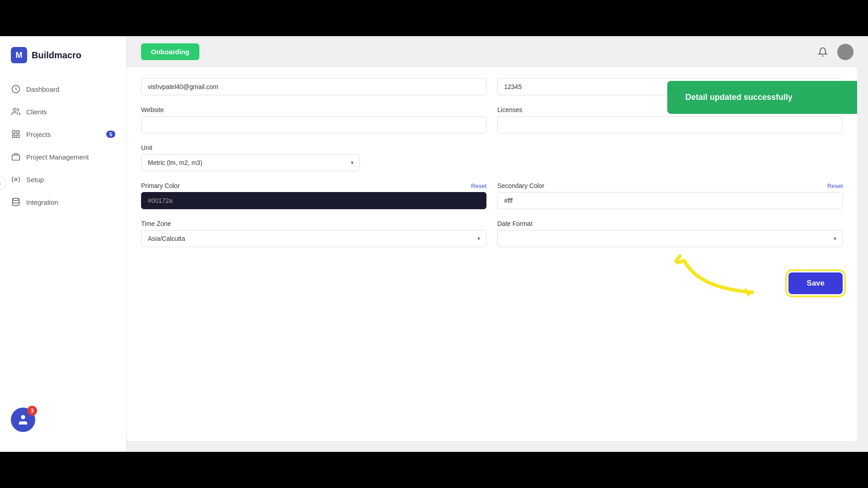 The image size is (868, 488). Describe the element at coordinates (32, 411) in the screenshot. I see `notification-badge: 3` at that location.